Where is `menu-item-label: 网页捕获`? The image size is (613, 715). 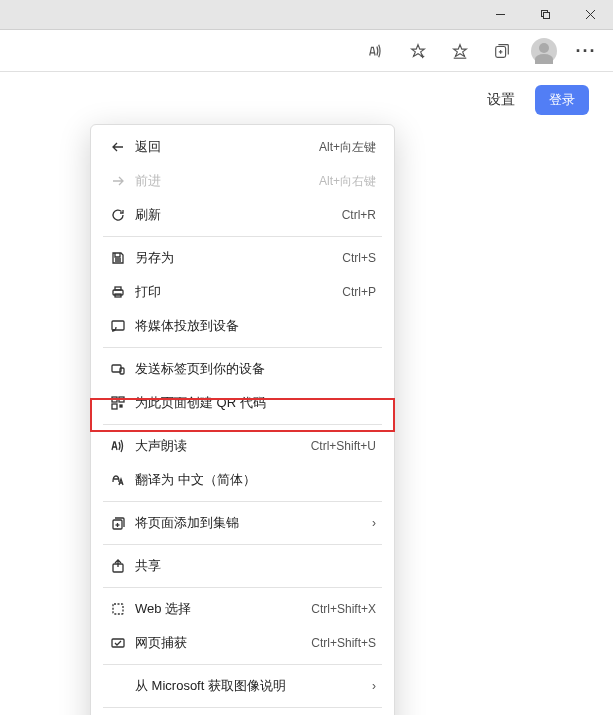
menu-item-label: 网页捕获 is located at coordinates (220, 643).